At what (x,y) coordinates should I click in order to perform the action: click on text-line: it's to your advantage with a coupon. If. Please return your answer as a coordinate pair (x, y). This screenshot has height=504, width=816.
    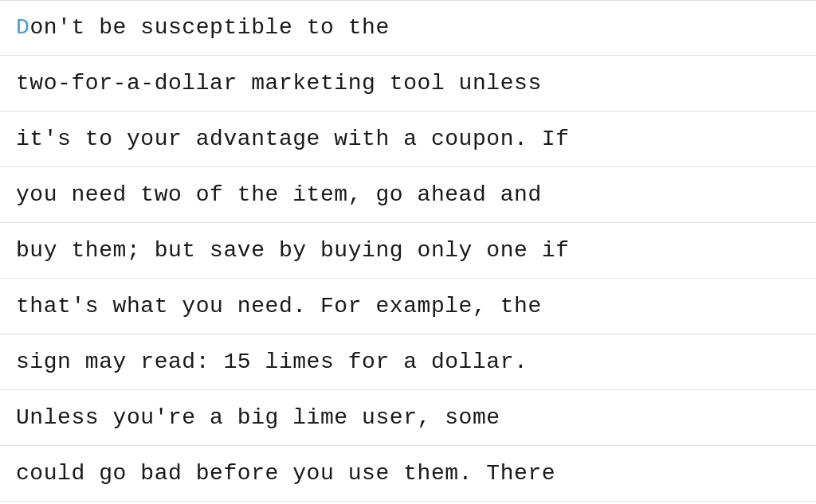
    Looking at the image, I should click on (408, 139).